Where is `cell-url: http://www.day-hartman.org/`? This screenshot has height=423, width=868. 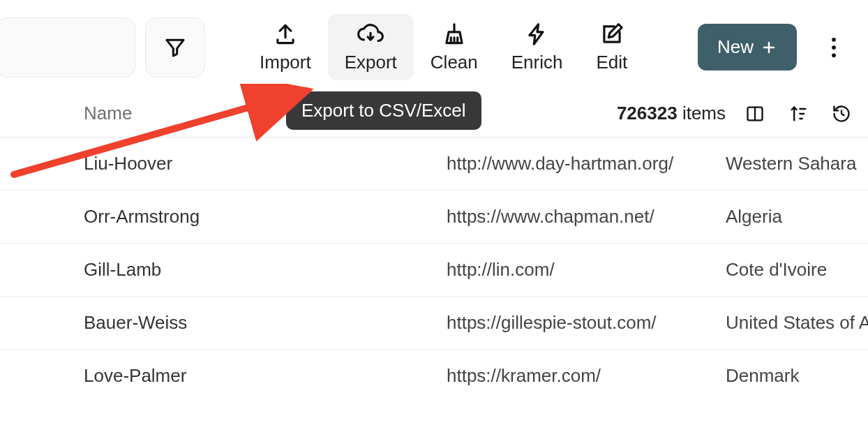
cell-url: http://www.day-hartman.org/ is located at coordinates (586, 163).